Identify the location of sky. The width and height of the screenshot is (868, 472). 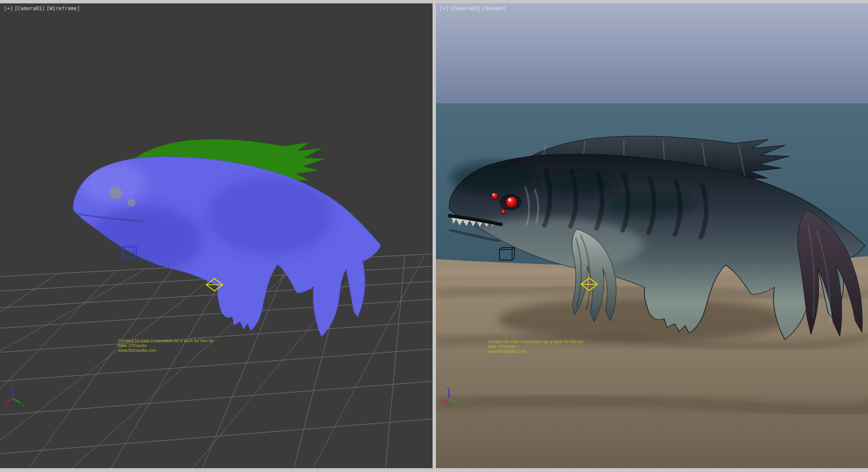
(652, 54).